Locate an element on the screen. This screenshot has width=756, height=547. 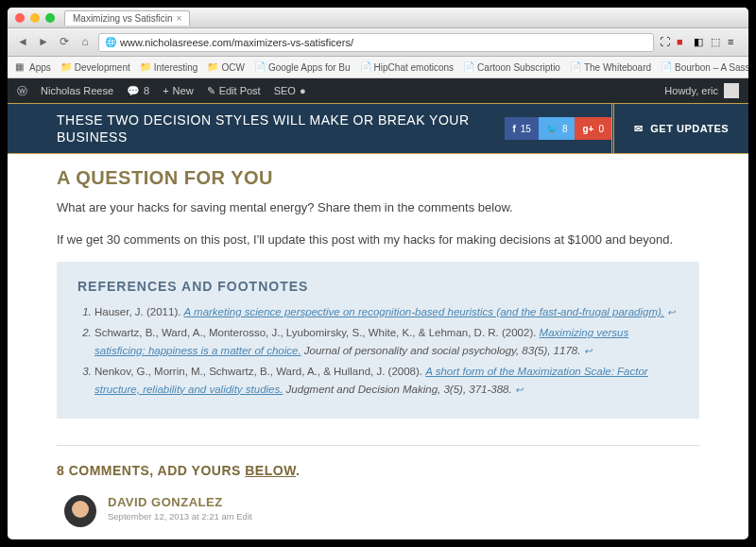
globe-icon: 🌐 is located at coordinates (111, 43).